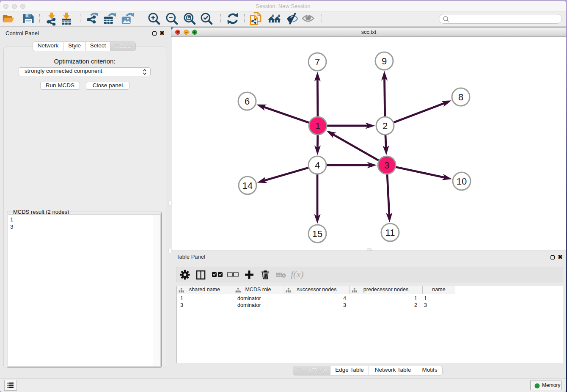 This screenshot has height=392, width=567. What do you see at coordinates (317, 234) in the screenshot?
I see `svg-text: 15` at bounding box center [317, 234].